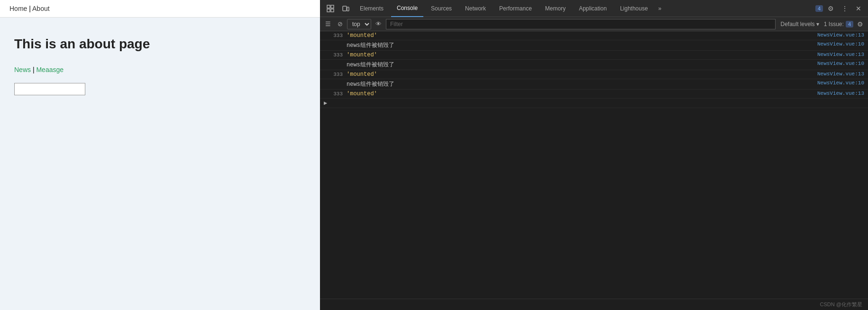 The width and height of the screenshot is (868, 310). What do you see at coordinates (50, 89) in the screenshot?
I see `page-input` at bounding box center [50, 89].